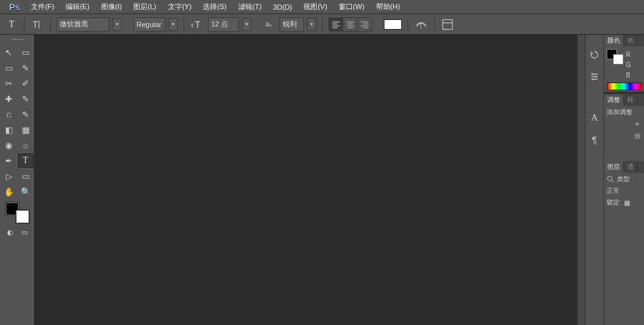 This screenshot has height=325, width=644. What do you see at coordinates (26, 176) in the screenshot?
I see `tool-rectangle: ▭` at bounding box center [26, 176].